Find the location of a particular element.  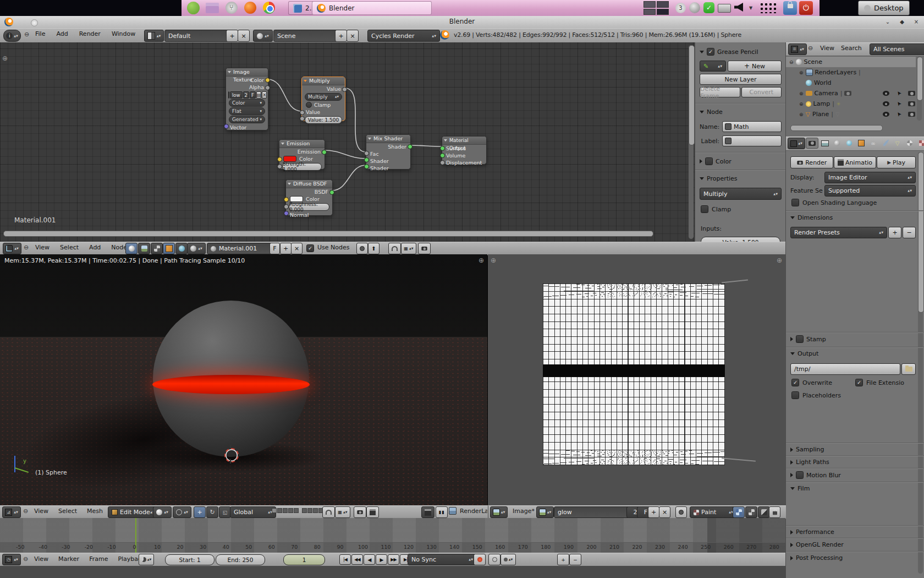

input-value-2-slider: Value: 1.500 is located at coordinates (323, 120).